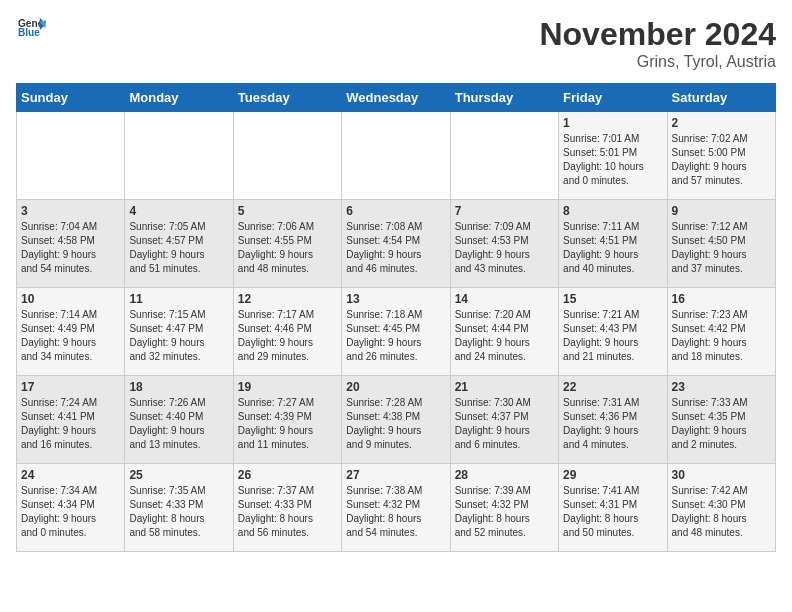 This screenshot has width=792, height=612. I want to click on cell-week1-day2, so click(287, 156).